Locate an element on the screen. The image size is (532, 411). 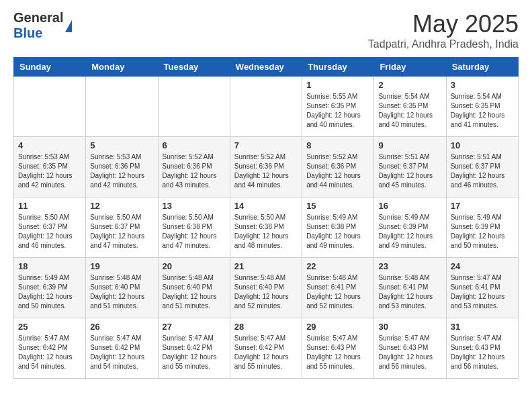
day-number: 1 is located at coordinates (338, 85).